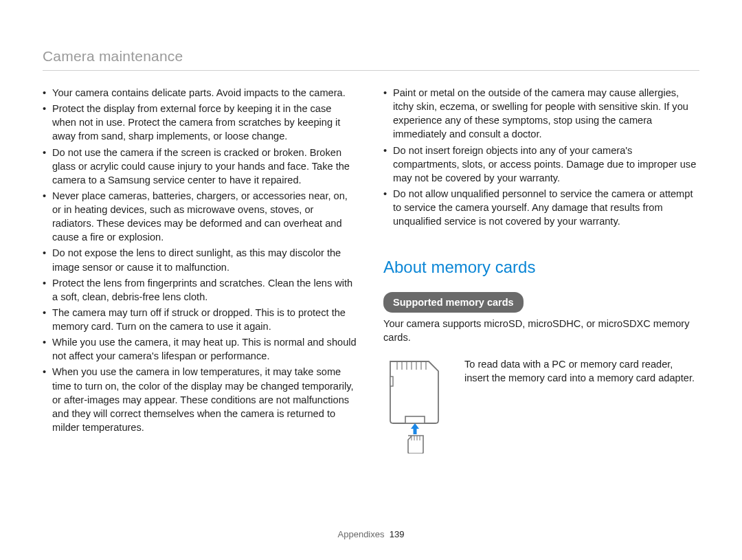 Image resolution: width=742 pixels, height=560 pixels. What do you see at coordinates (541, 157) in the screenshot?
I see `right-bullet-list: Paint or metal on the outside of the cam…` at bounding box center [541, 157].